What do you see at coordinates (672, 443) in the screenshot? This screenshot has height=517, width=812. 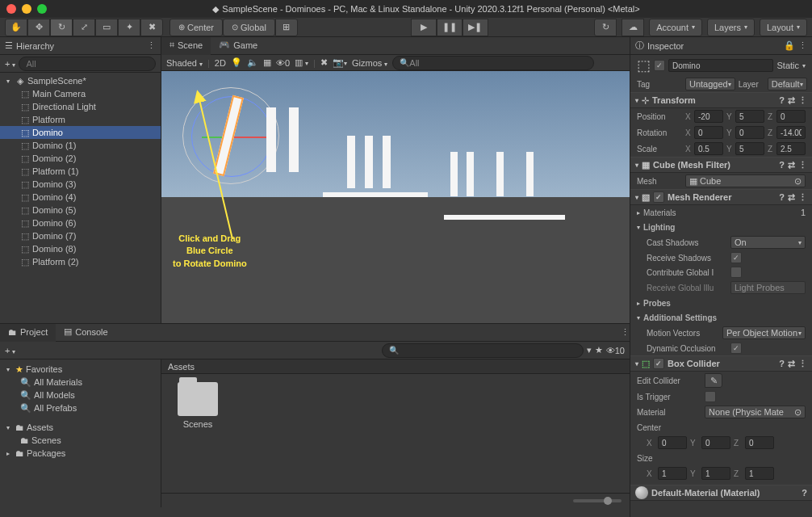 I see `center-x` at bounding box center [672, 443].